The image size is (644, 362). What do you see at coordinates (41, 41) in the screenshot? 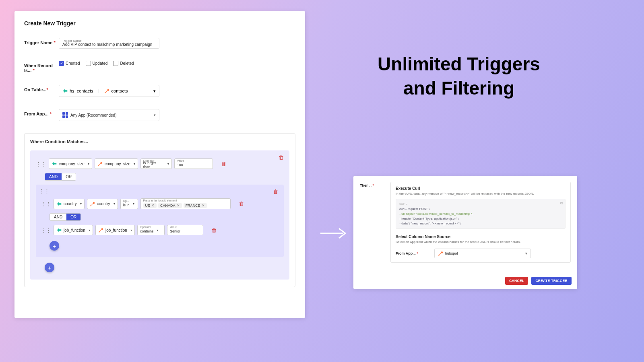
I see `trigger-name-label: Trigger Name *` at bounding box center [41, 41].